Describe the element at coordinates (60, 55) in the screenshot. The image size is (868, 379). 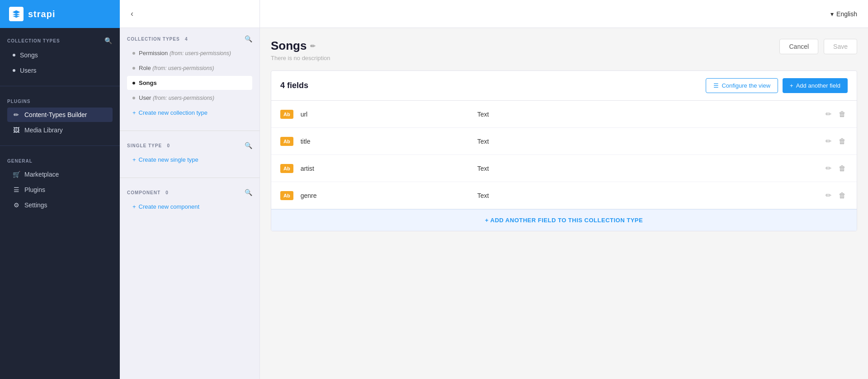
I see `sidebar-item-songs: Songs` at that location.